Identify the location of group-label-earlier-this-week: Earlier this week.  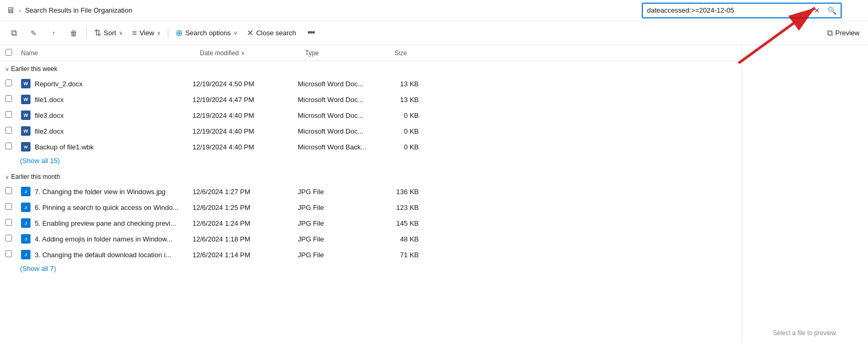
(34, 69).